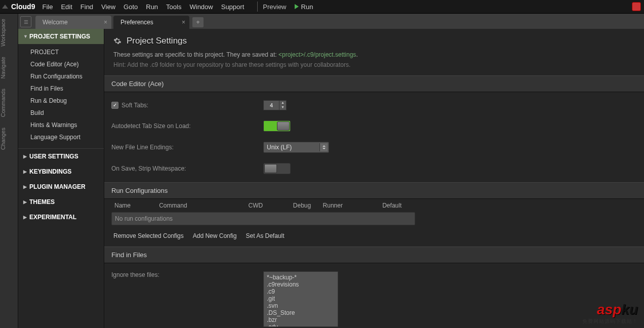  Describe the element at coordinates (308, 206) in the screenshot. I see `rc-col-debug: Debug` at that location.